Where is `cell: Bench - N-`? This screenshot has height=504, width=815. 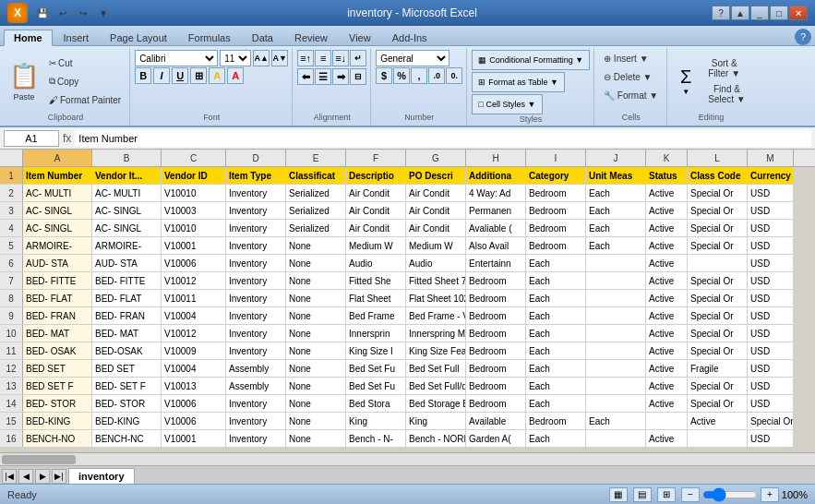 cell: Bench - N- is located at coordinates (377, 438).